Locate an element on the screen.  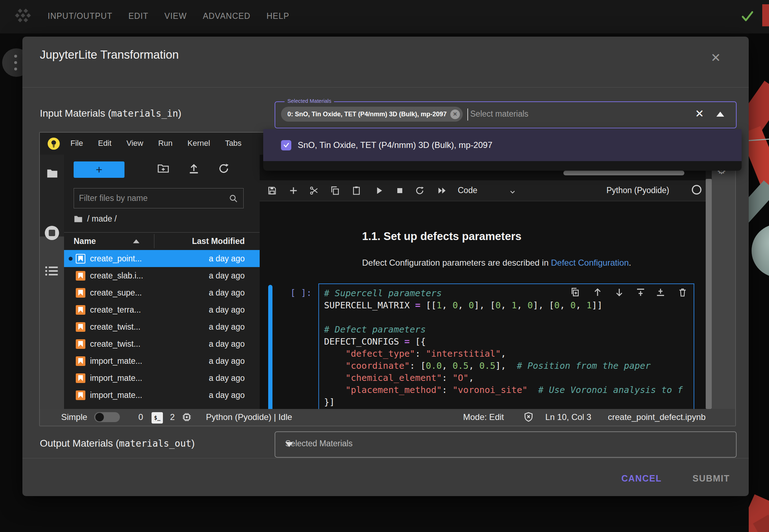
stop-icon is located at coordinates (400, 191).